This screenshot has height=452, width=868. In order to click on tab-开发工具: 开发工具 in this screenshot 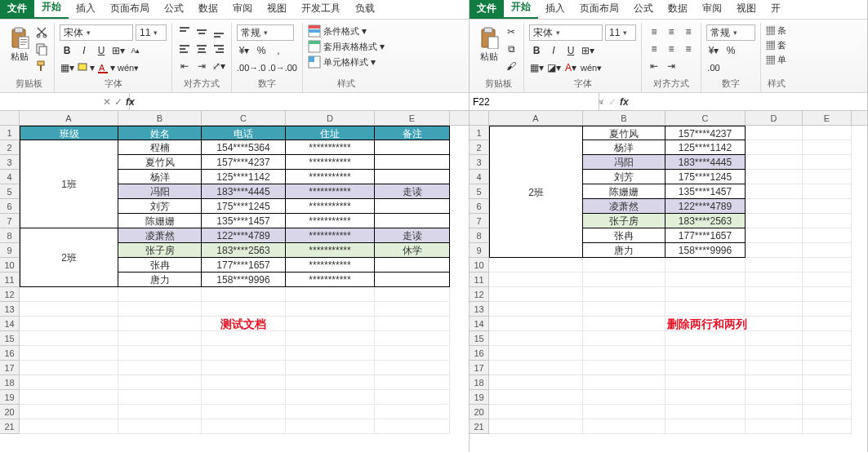, I will do `click(321, 10)`.